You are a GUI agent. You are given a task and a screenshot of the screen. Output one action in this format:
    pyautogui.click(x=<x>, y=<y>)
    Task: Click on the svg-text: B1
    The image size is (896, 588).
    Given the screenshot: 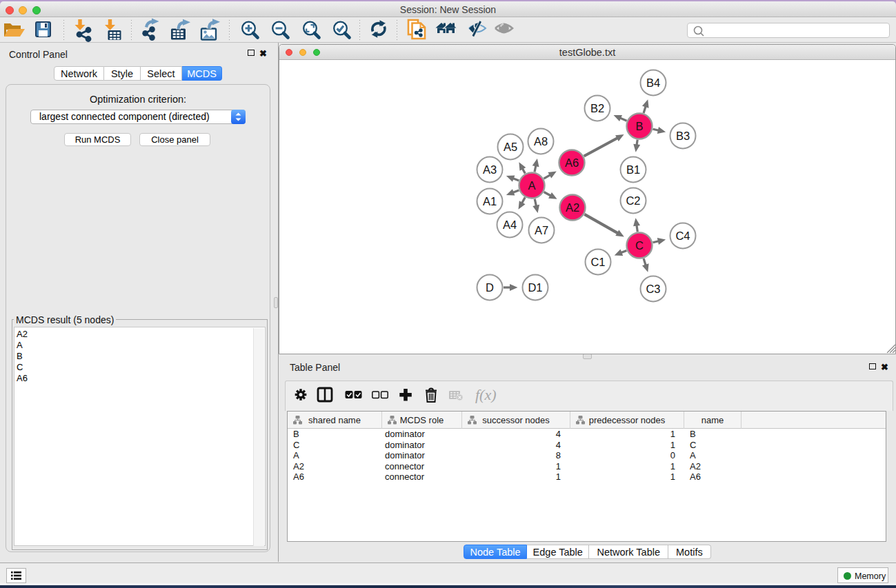 What is the action you would take?
    pyautogui.click(x=633, y=170)
    